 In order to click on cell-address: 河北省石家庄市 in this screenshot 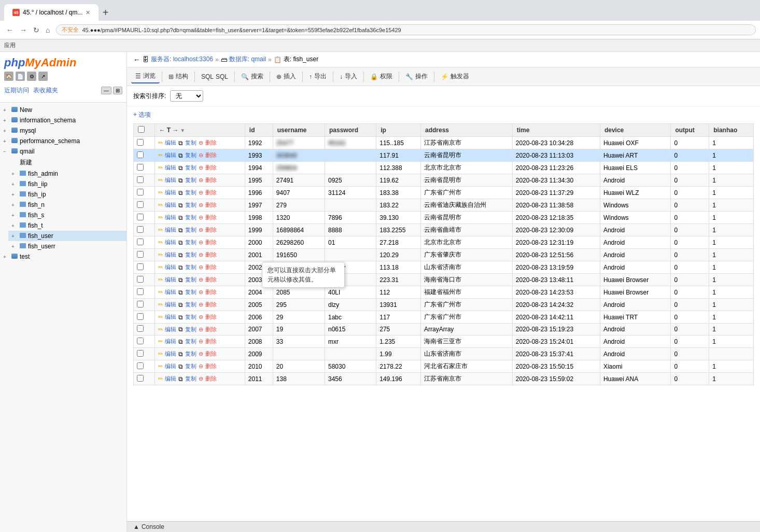, I will do `click(467, 367)`.